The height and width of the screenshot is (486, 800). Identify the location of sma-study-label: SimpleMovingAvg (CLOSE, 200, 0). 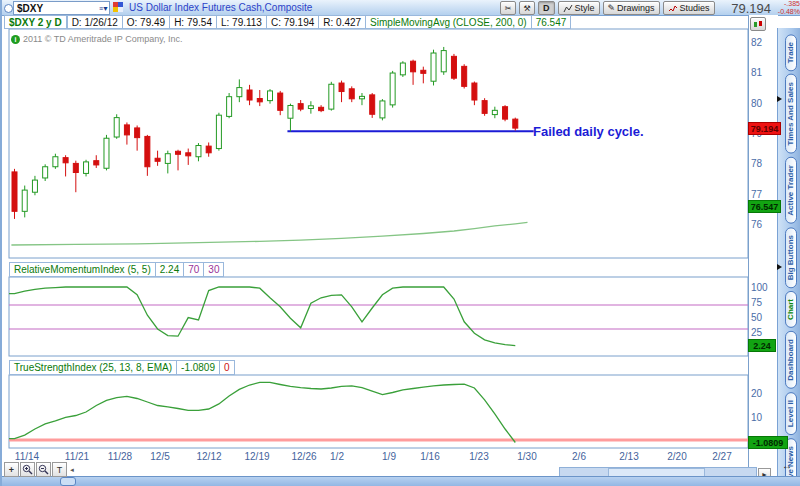
(449, 22).